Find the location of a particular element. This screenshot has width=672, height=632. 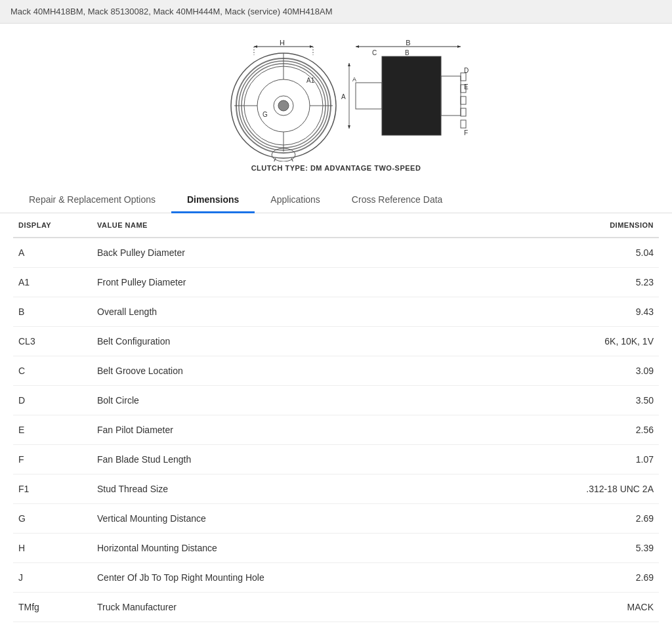

cell-display: TMfg is located at coordinates (52, 608).